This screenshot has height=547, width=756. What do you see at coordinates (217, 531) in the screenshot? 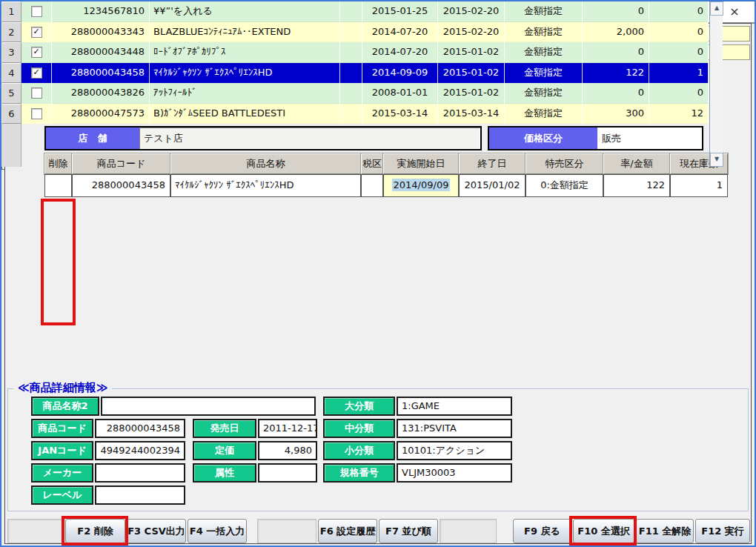
I see `f4-bulk-button: F4 一括入力` at bounding box center [217, 531].